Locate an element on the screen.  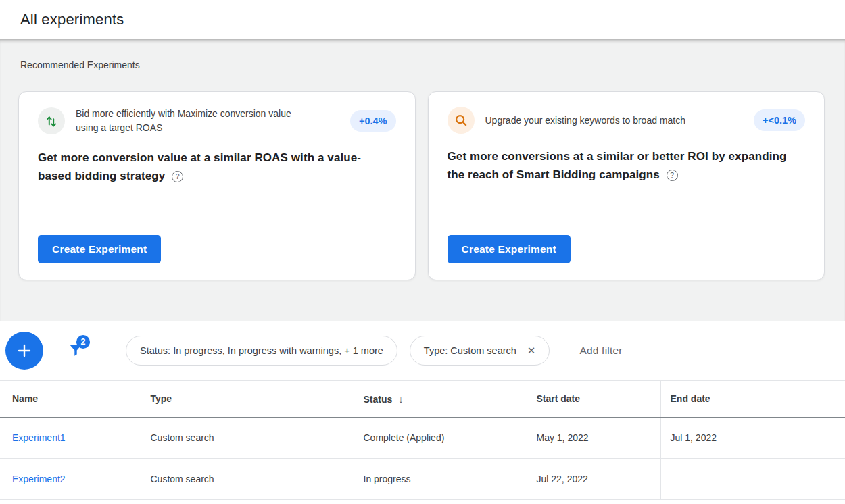
close-icon: ✕ is located at coordinates (531, 351).